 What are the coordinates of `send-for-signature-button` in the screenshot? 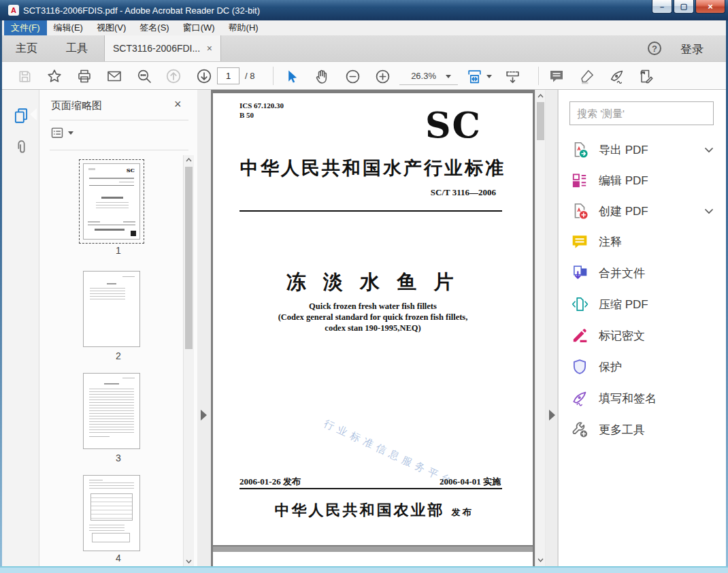 It's located at (646, 76).